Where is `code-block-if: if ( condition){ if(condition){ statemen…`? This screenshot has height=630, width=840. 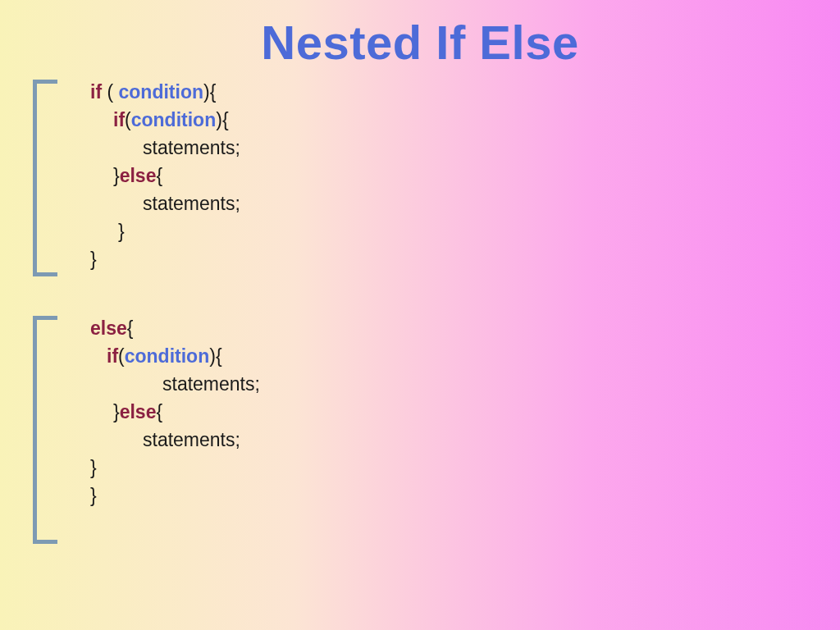
code-block-if: if ( condition){ if(condition){ statemen… is located at coordinates (166, 176).